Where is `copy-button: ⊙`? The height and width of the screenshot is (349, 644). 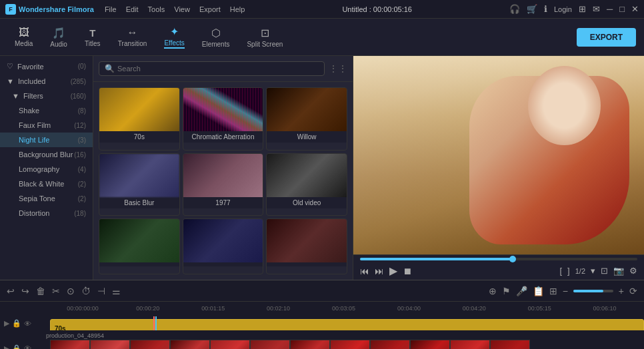
copy-button: ⊙ is located at coordinates (71, 291).